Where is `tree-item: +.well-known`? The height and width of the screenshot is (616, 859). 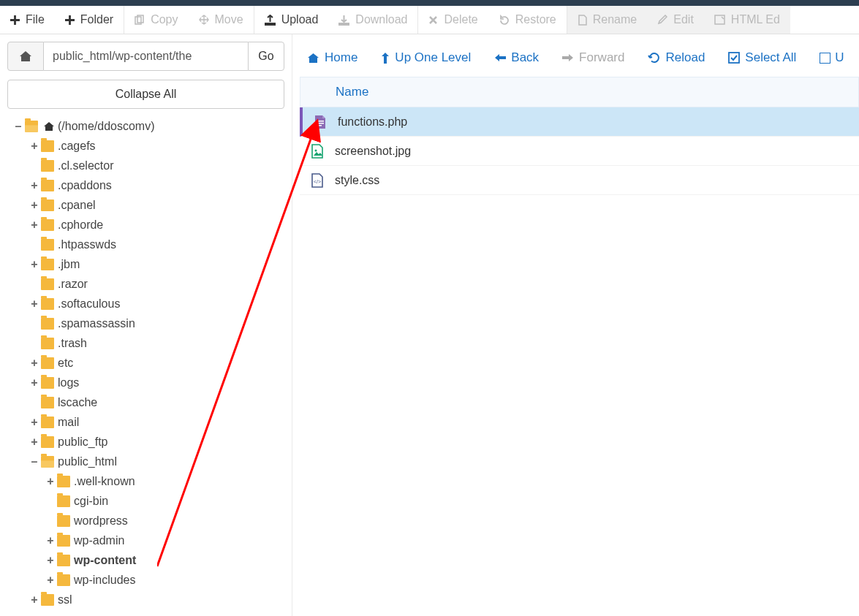 tree-item: +.well-known is located at coordinates (146, 481).